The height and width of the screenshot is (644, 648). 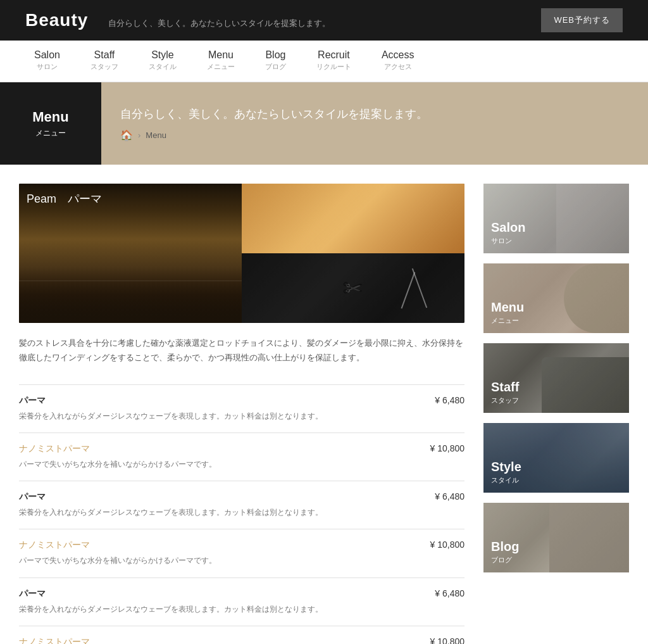 What do you see at coordinates (274, 136) in the screenshot?
I see `breadcrumb: 🏠 › Menu` at bounding box center [274, 136].